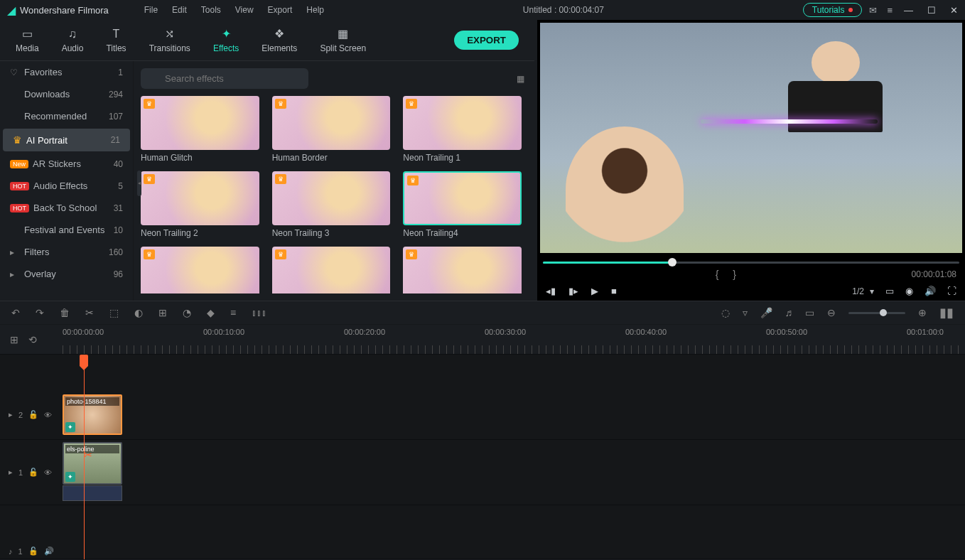  Describe the element at coordinates (877, 313) in the screenshot. I see `zoom-slider` at that location.